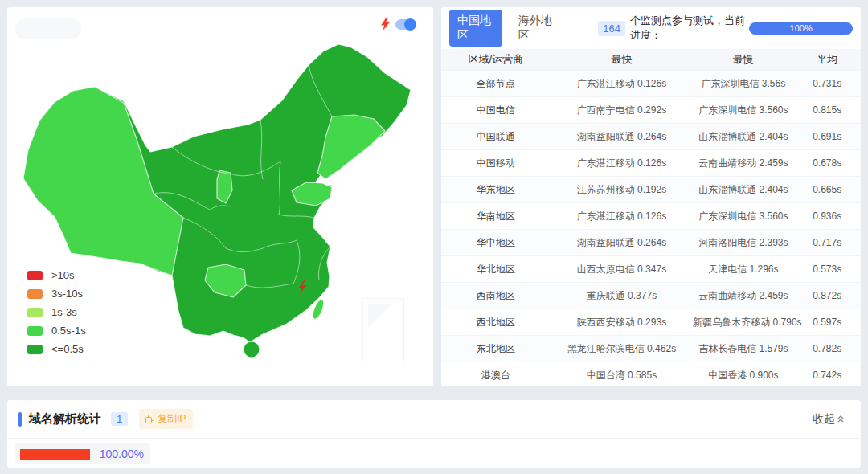 This screenshot has width=868, height=474. Describe the element at coordinates (496, 217) in the screenshot. I see `table-cell: 华南地区` at that location.